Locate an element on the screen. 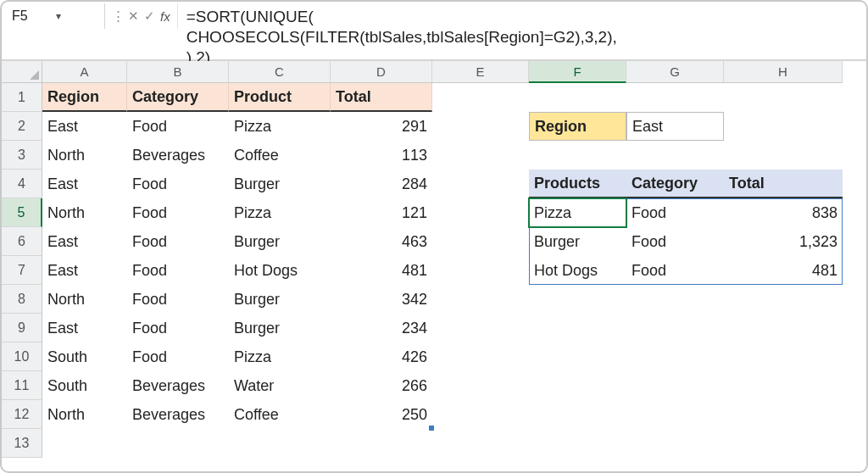  cell-A12: North is located at coordinates (85, 415).